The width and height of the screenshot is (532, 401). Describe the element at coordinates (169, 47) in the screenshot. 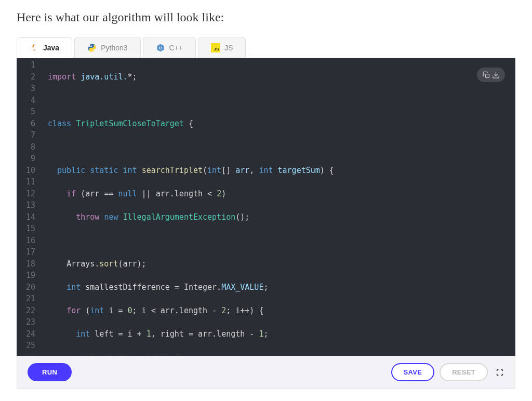

I see `tab-cpp: C C++` at that location.